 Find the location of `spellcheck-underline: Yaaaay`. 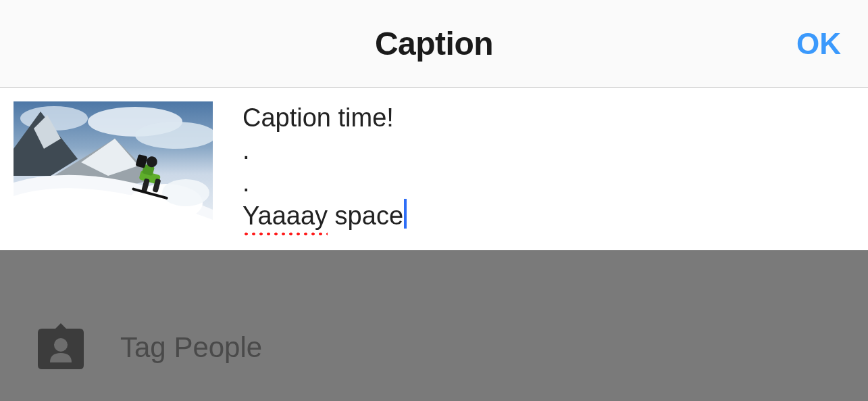

spellcheck-underline: Yaaaay is located at coordinates (285, 216).